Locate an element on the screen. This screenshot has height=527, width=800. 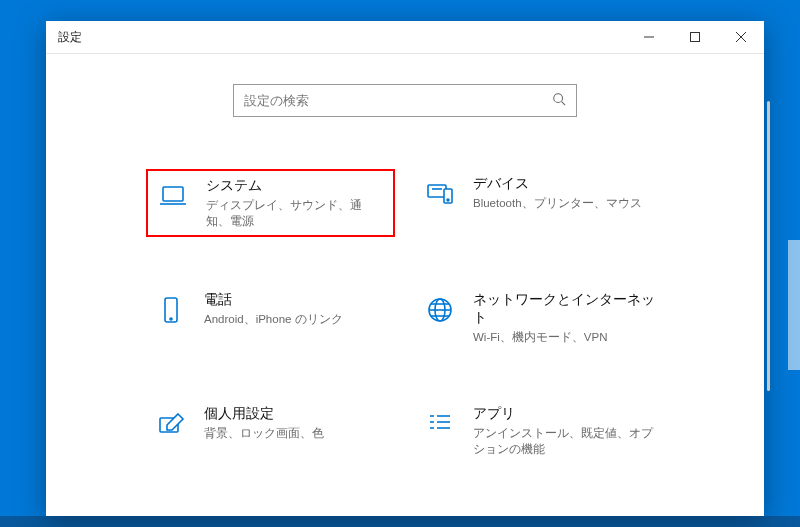
category-subtitle: Android、iPhone のリンク is located at coordinates (296, 319).